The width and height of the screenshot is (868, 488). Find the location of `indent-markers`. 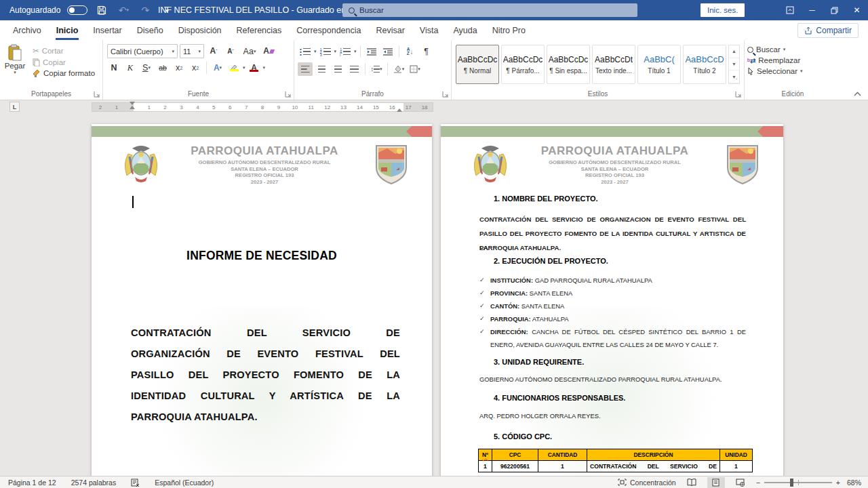

indent-markers is located at coordinates (132, 106).